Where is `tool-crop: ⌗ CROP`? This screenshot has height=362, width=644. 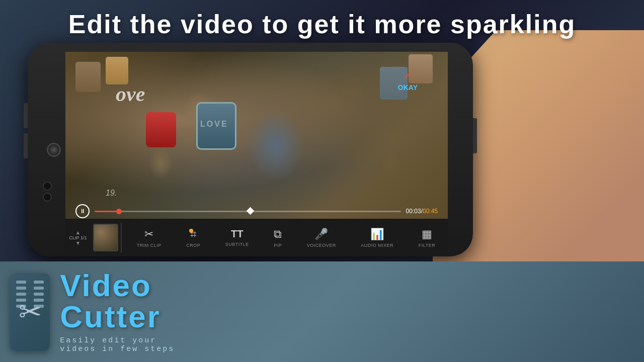
tool-crop: ⌗ CROP is located at coordinates (193, 238).